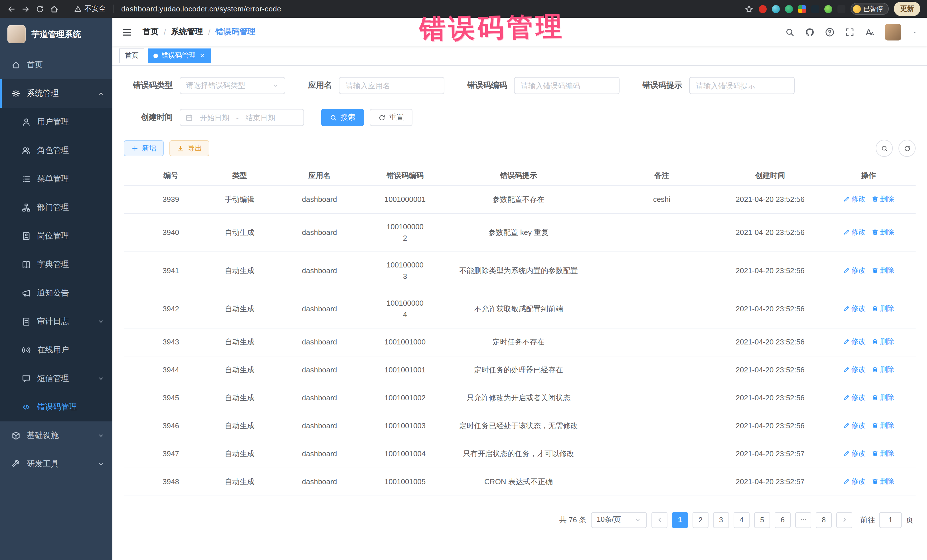 This screenshot has height=560, width=927. What do you see at coordinates (202, 56) in the screenshot?
I see `tab-close-icon` at bounding box center [202, 56].